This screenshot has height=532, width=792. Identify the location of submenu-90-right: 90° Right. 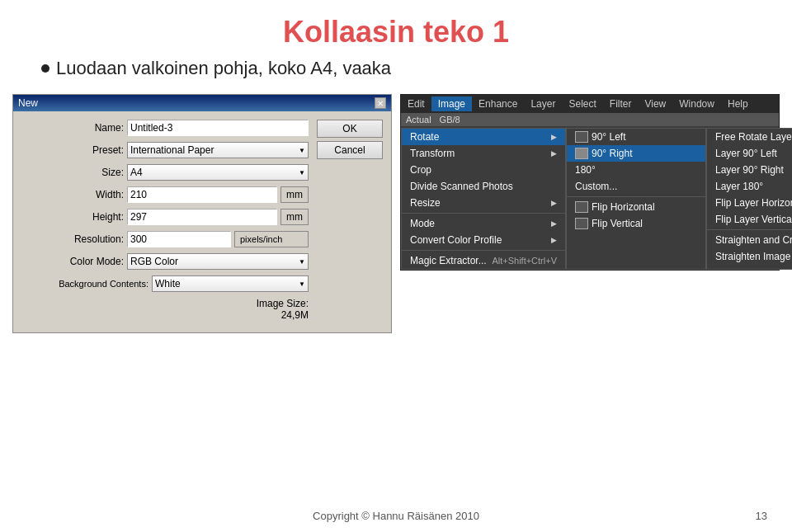
(636, 153).